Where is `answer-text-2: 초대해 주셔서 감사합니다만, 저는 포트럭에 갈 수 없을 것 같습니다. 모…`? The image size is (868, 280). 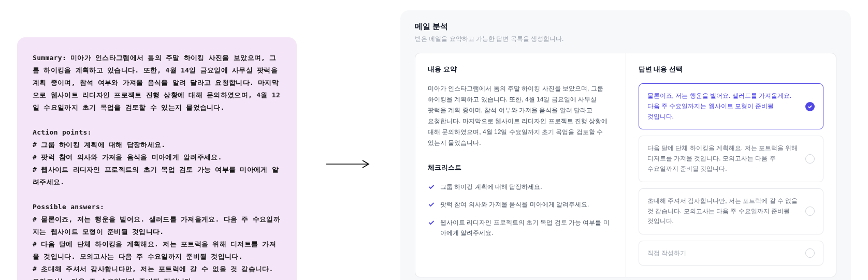
answer-text-2: 초대해 주셔서 감사합니다만, 저는 포트럭에 갈 수 없을 것 같습니다. 모… is located at coordinates (724, 211).